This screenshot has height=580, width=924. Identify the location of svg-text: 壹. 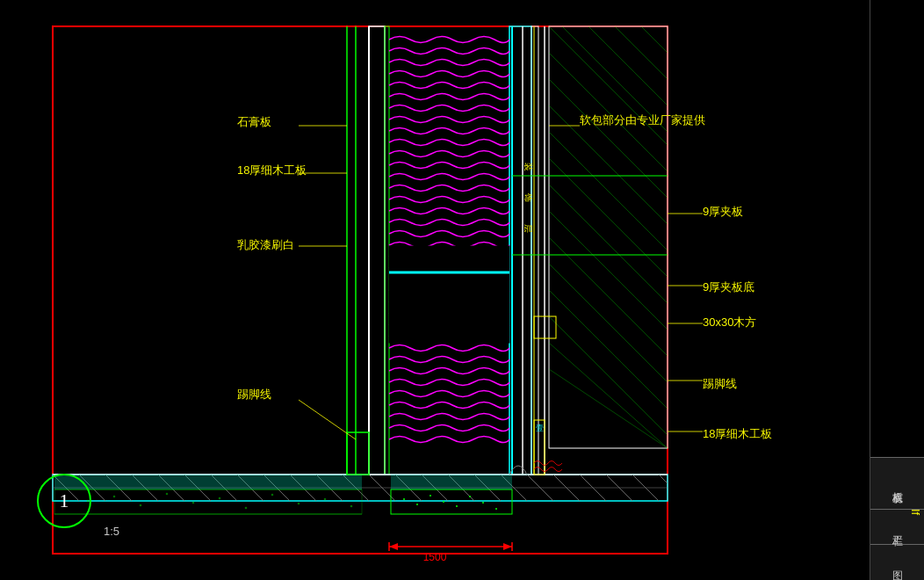
(539, 428).